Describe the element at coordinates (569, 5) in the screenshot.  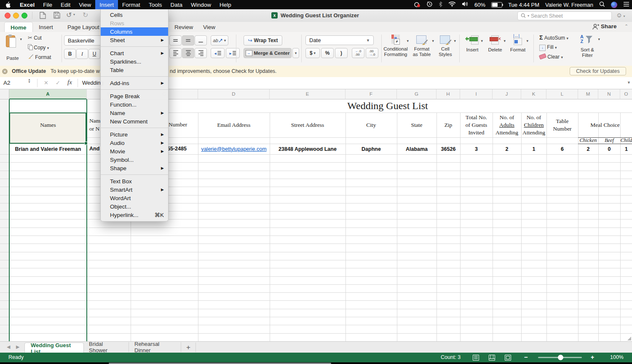
I see `menubar-user: Valerie W. Freeman` at that location.